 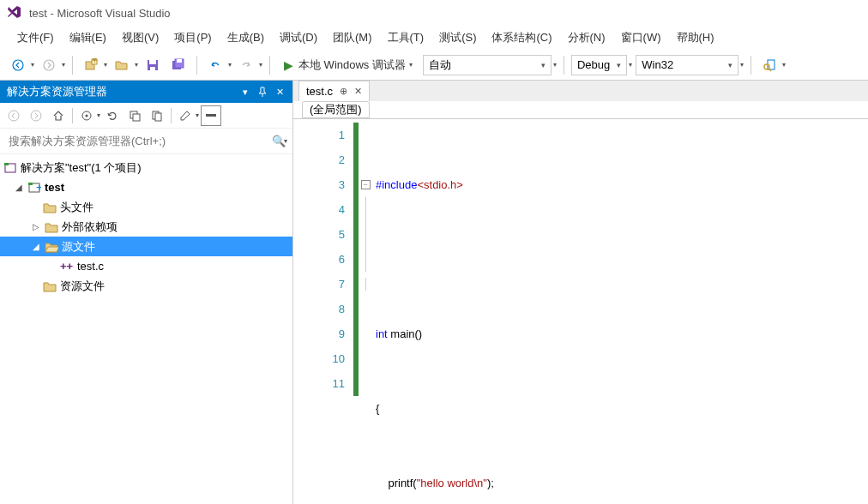 What do you see at coordinates (146, 207) in the screenshot?
I see `tree-headers-folder: 头文件` at bounding box center [146, 207].